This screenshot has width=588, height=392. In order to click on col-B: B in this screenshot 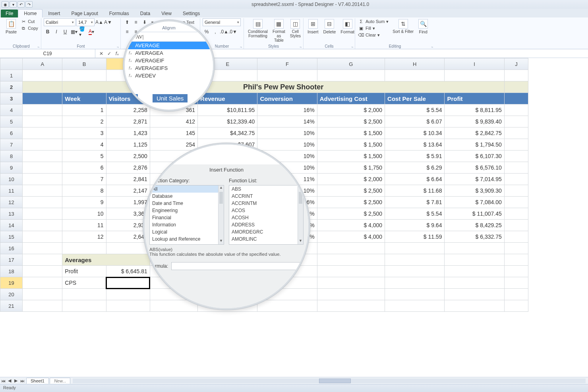, I will do `click(84, 64)`.